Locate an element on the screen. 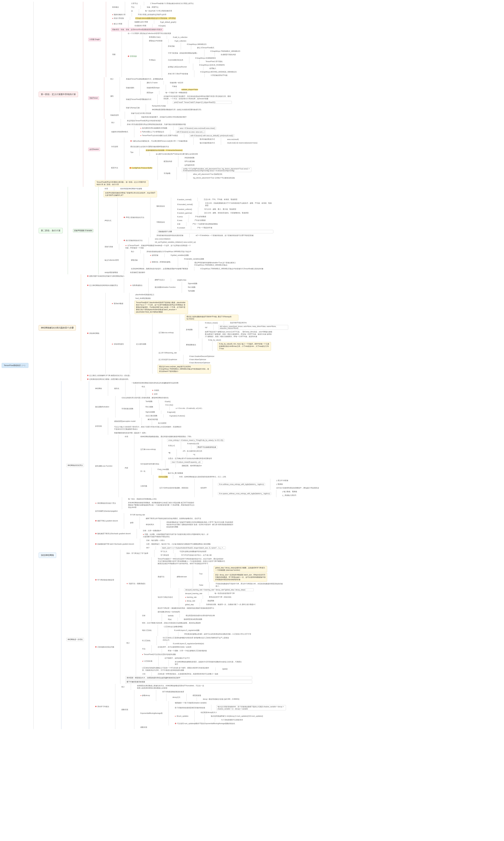 This screenshot has height=841, width=504. n: 作用 is located at coordinates (106, 189).